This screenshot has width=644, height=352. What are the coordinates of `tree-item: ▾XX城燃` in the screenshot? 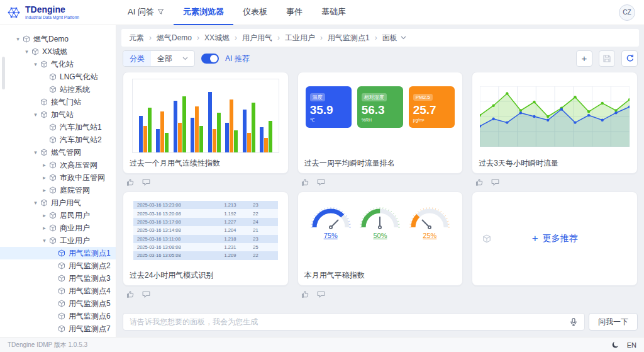 It's located at (58, 52).